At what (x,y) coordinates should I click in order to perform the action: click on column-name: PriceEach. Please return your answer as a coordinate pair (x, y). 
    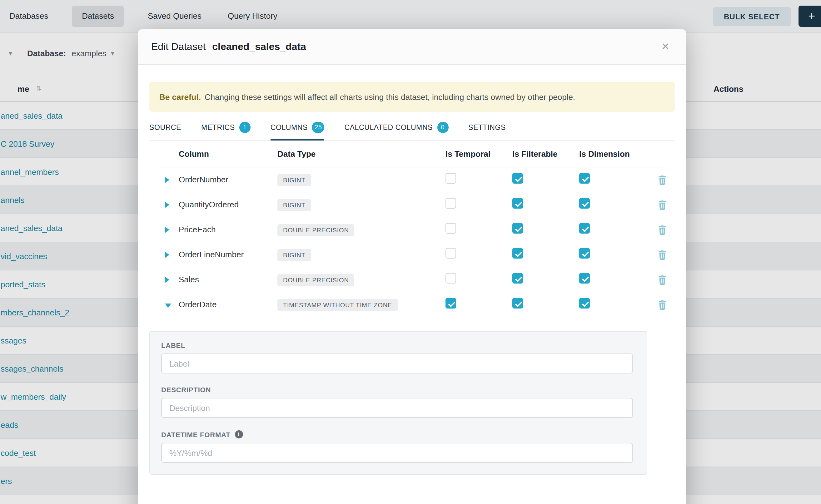
    Looking at the image, I should click on (228, 229).